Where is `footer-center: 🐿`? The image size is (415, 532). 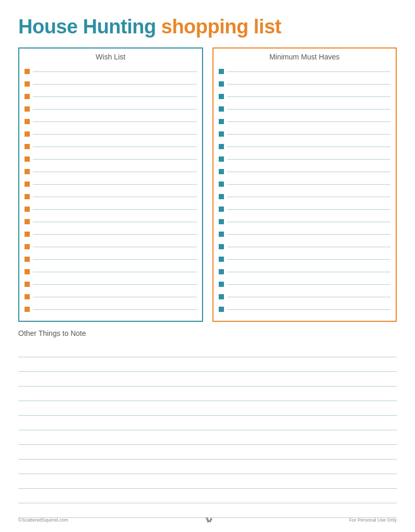 footer-center: 🐿 is located at coordinates (209, 520).